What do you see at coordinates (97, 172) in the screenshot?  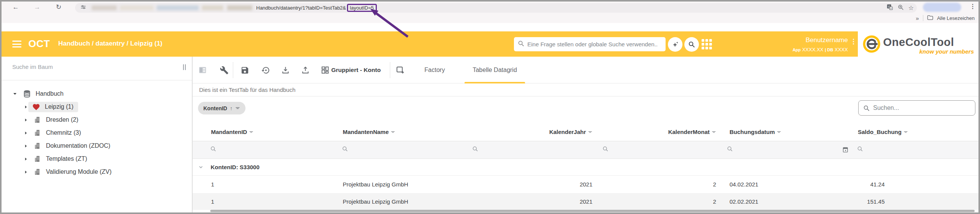 I see `tree-item-validierung: Validierung Module (ZV)` at bounding box center [97, 172].